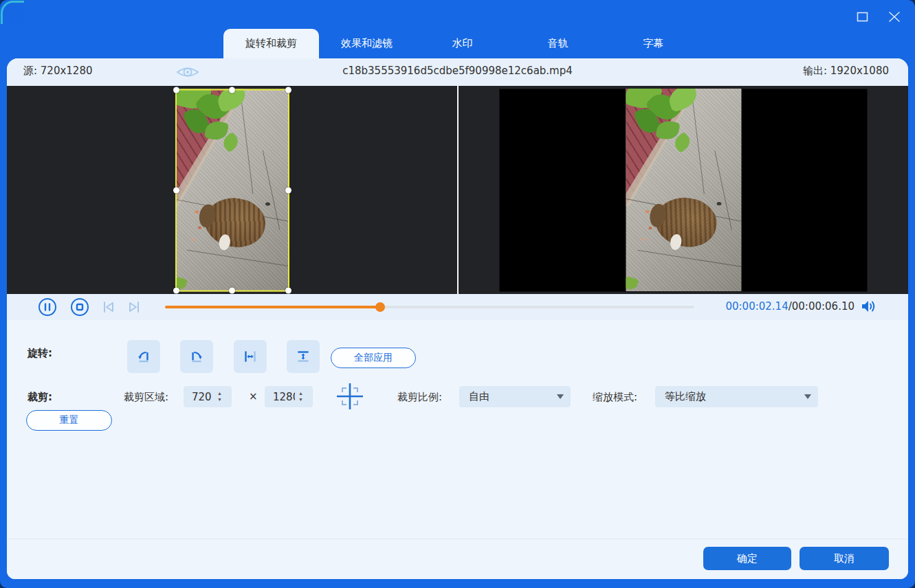  I want to click on maximize-icon, so click(863, 17).